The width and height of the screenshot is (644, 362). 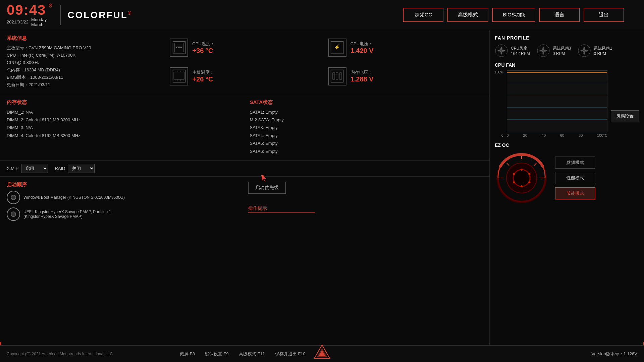 What do you see at coordinates (27, 15) in the screenshot?
I see `clock-area: 09:43 ⚙ 2021/03/22 Monday March` at bounding box center [27, 15].